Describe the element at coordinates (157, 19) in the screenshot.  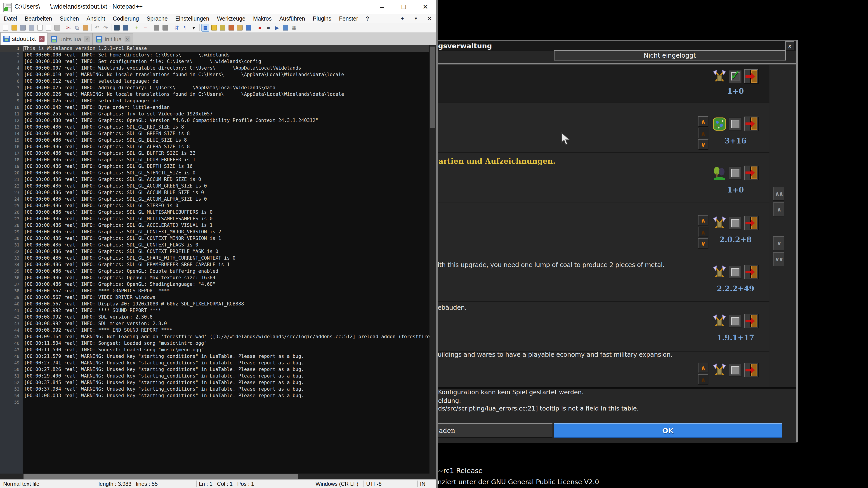
I see `menu-item-sprache: Sprache` at that location.